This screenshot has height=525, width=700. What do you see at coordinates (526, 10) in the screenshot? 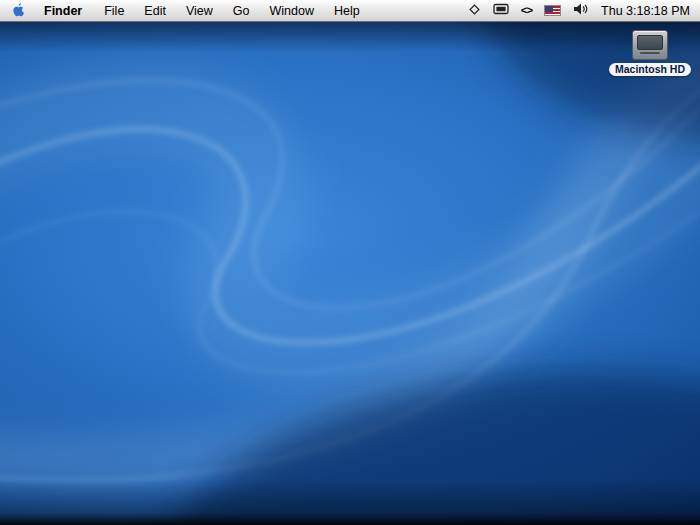
I see `status-menu-angle-brackets: <>` at bounding box center [526, 10].